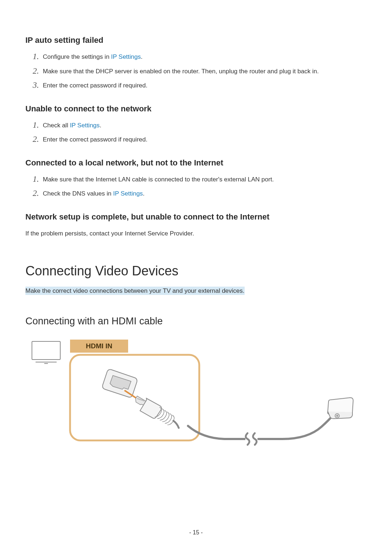  Describe the element at coordinates (196, 186) in the screenshot. I see `list-local-not-internet: 1.Make sure that the Internet LAN cable …` at that location.